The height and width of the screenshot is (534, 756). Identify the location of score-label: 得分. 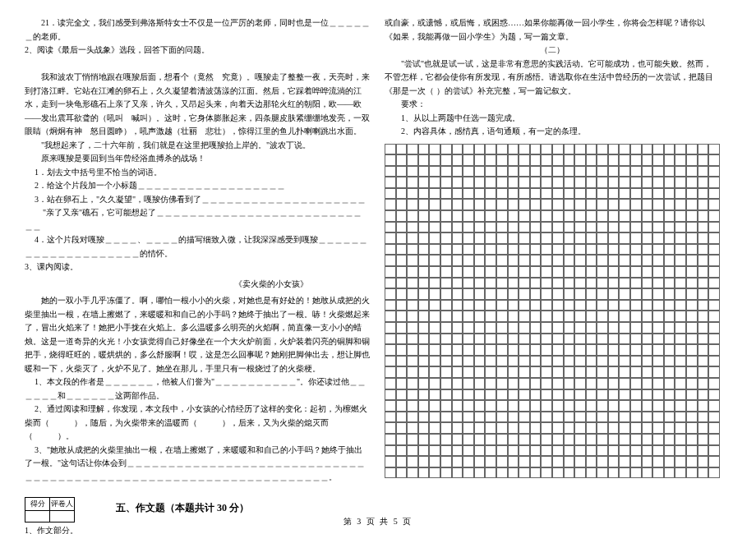
(38, 504).